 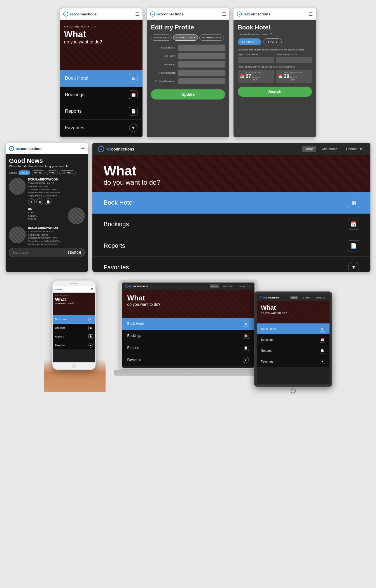 I want to click on tablet-home-button, so click(x=293, y=391).